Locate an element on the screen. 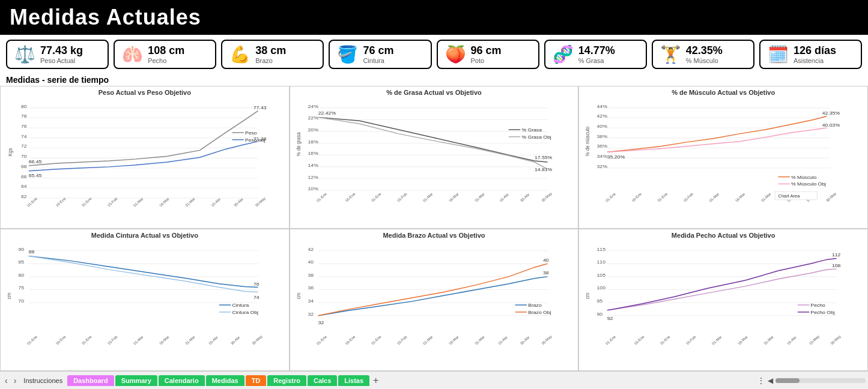 Image resolution: width=868 pixels, height=389 pixels. svg-text: 90 is located at coordinates (22, 250).